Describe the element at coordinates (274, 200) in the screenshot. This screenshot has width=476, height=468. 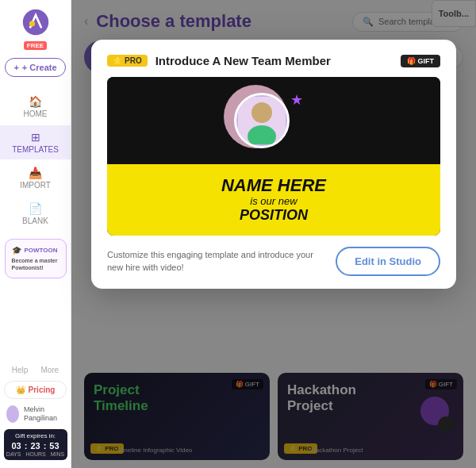
I see `preview-text: Name Here is our new POSITION` at that location.